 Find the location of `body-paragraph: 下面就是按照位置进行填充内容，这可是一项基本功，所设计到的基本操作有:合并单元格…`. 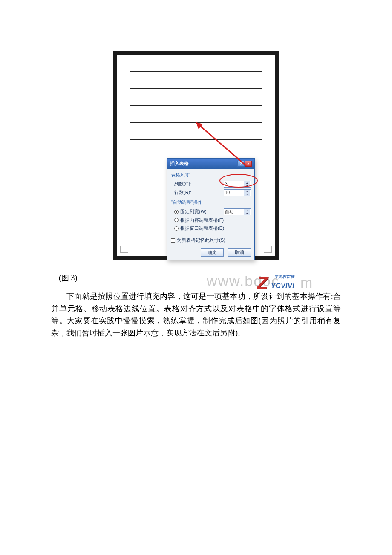

body-paragraph: 下面就是按照位置进行填充内容，这可是一项基本功，所设计到的基本操作有:合并单元格… is located at coordinates (196, 315).